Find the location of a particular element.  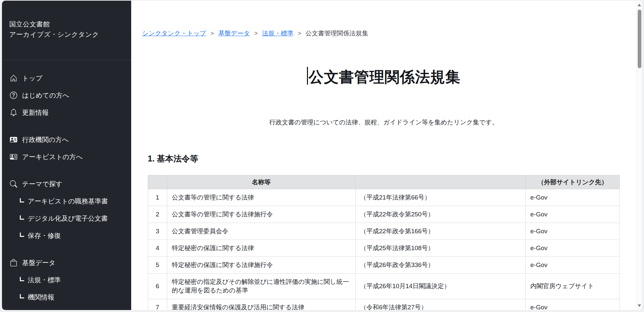

sidebar-item-label: 保存・修復 is located at coordinates (44, 236).